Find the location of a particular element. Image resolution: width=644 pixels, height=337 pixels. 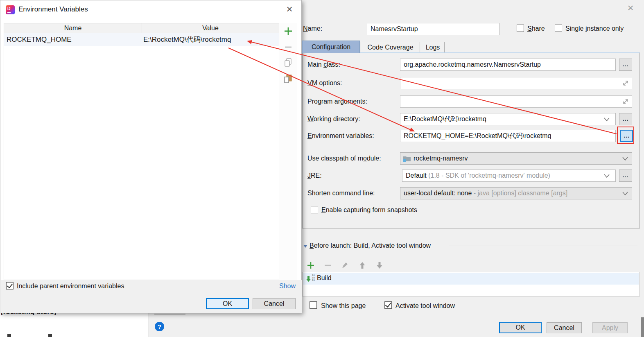

shorten-command-line-label: Shorten command line: is located at coordinates (341, 193).